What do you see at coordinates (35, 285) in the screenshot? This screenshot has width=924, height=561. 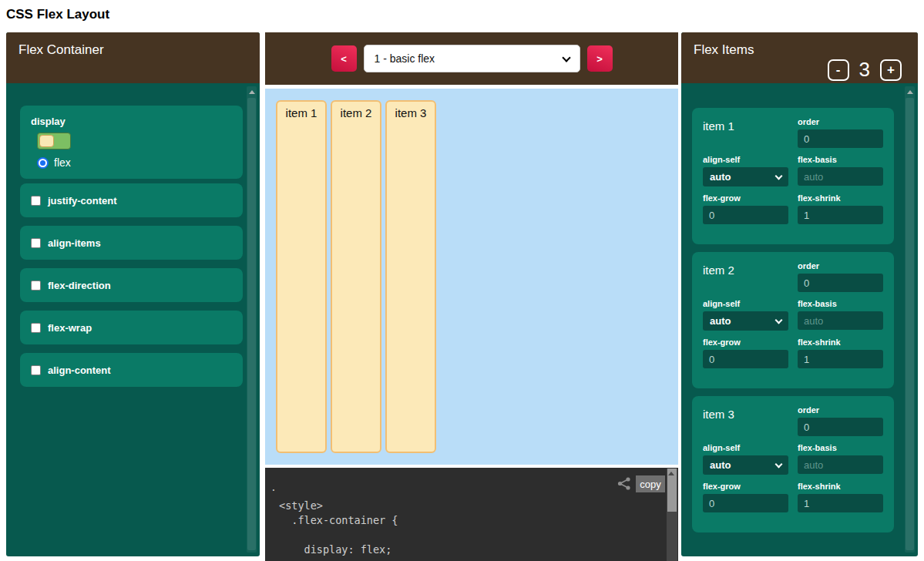 I see `flex-direction-checkbox` at bounding box center [35, 285].